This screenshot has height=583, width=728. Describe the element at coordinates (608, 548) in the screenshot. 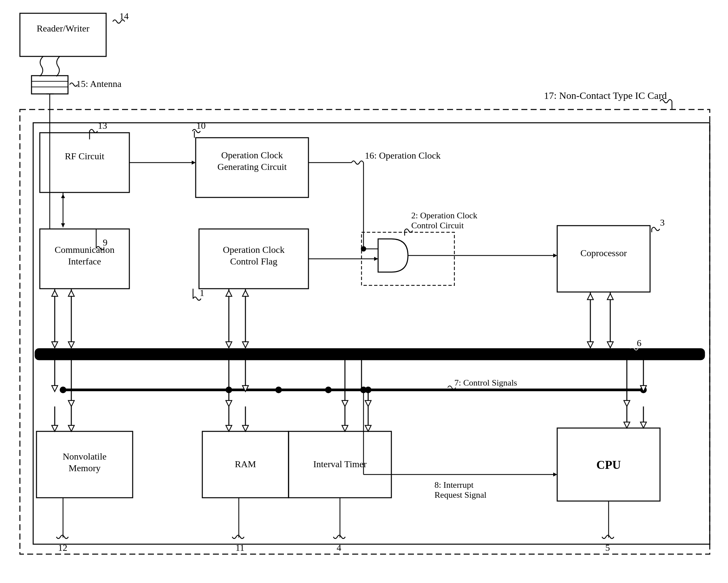

I see `num-5-label: 5` at that location.